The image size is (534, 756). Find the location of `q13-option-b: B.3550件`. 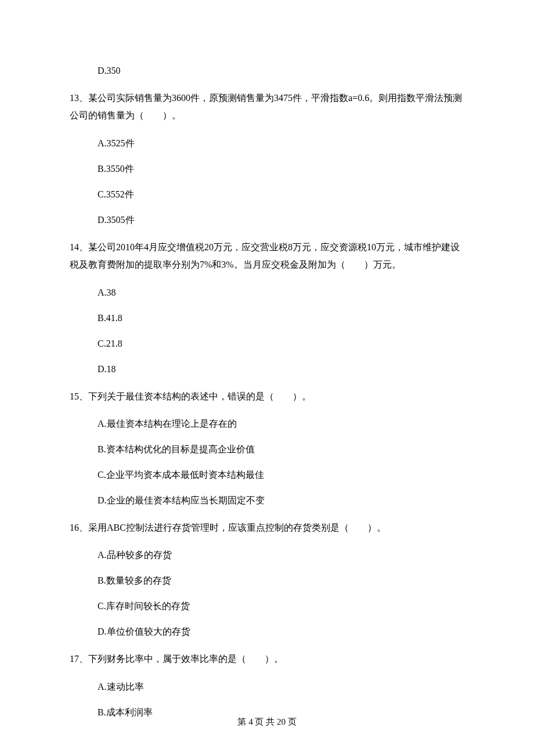

q13-option-b: B.3550件 is located at coordinates (267, 169).